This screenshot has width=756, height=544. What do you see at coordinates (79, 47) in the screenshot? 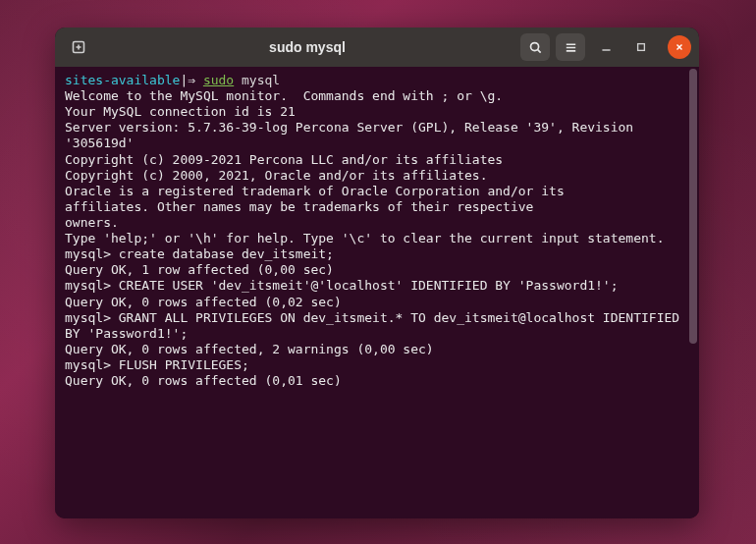
I see `new-tab-button` at bounding box center [79, 47].